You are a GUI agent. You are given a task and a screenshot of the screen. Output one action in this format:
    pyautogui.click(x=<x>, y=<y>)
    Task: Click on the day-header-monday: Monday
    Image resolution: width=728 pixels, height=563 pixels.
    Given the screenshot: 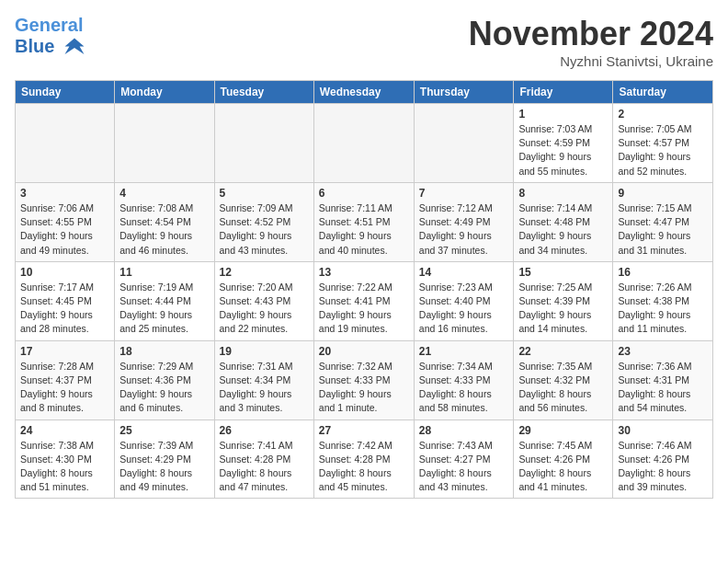 What is the action you would take?
    pyautogui.click(x=165, y=92)
    